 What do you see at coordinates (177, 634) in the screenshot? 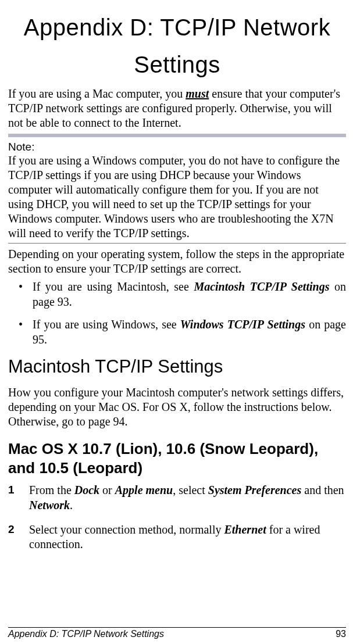
I see `page-footer: Appendix D: TCP/IP Network Settings 93` at bounding box center [177, 634].